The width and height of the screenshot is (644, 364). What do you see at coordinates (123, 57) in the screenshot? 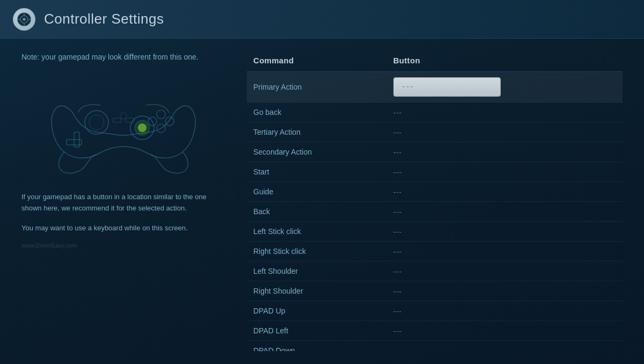
I see `gamepad-note: Note: your gamepad may look different fr…` at bounding box center [123, 57].